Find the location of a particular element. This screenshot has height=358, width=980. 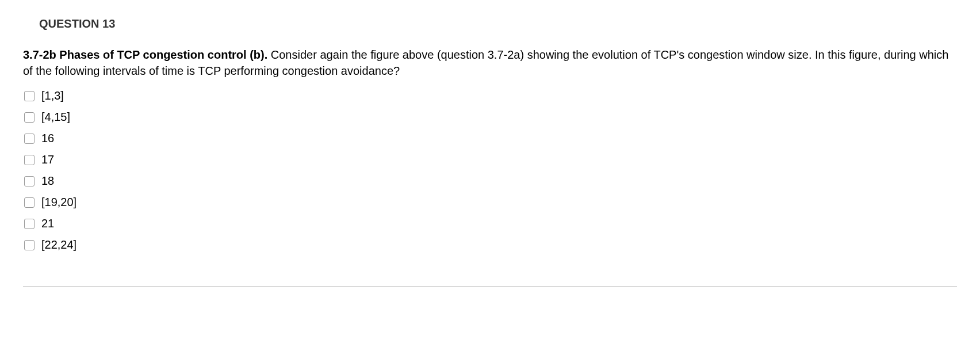

option-item: 21 is located at coordinates (491, 223).